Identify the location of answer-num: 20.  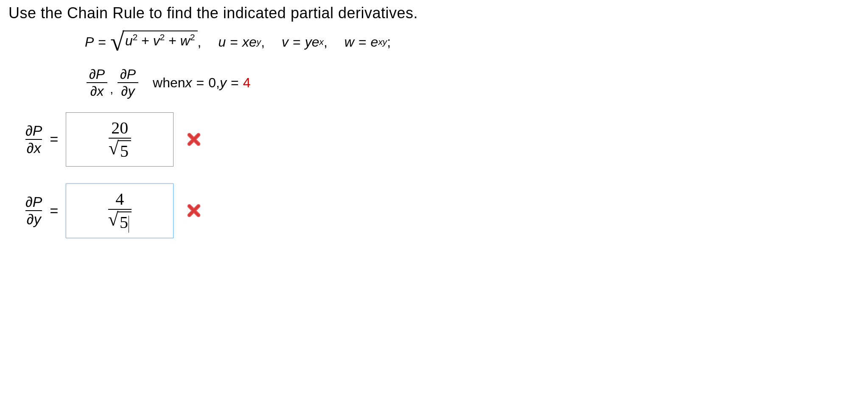
(120, 128).